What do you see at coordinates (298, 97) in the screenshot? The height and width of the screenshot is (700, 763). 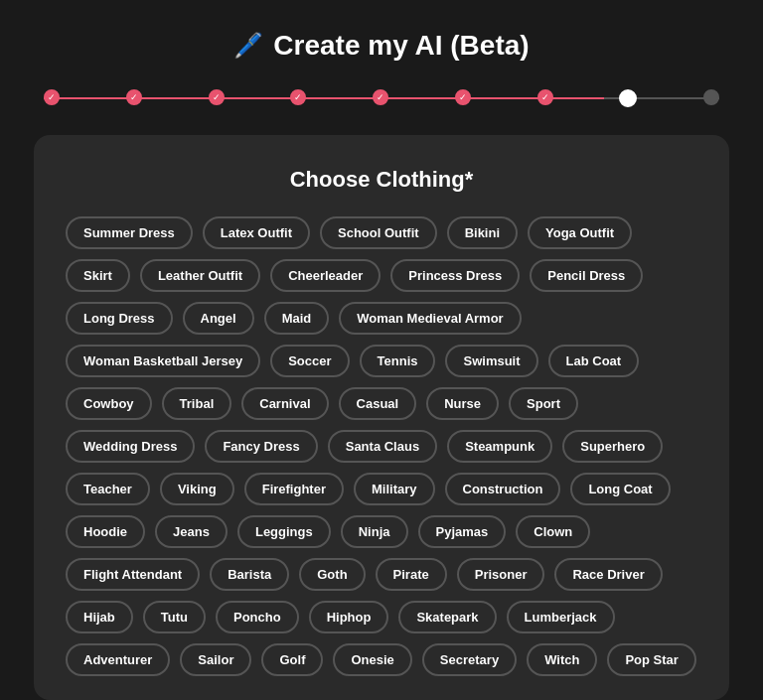 I see `progress-step-4: ✓` at bounding box center [298, 97].